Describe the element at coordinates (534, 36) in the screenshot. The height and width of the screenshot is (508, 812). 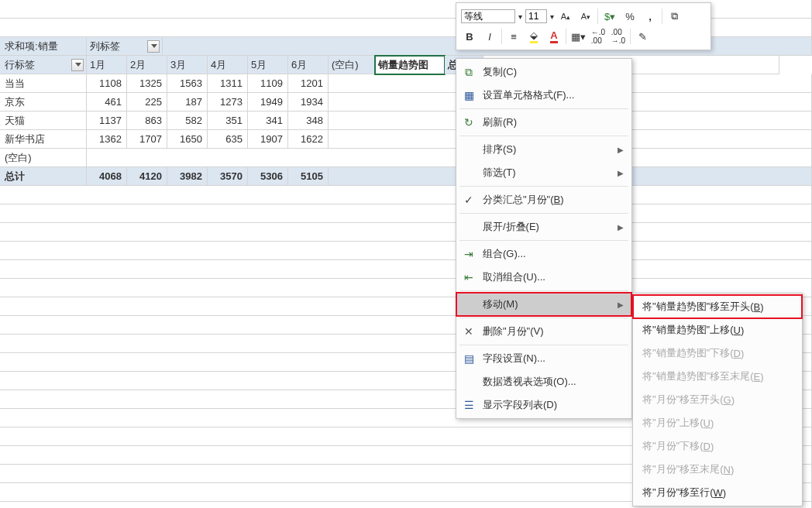
I see `fill-color-button: ⬙` at that location.